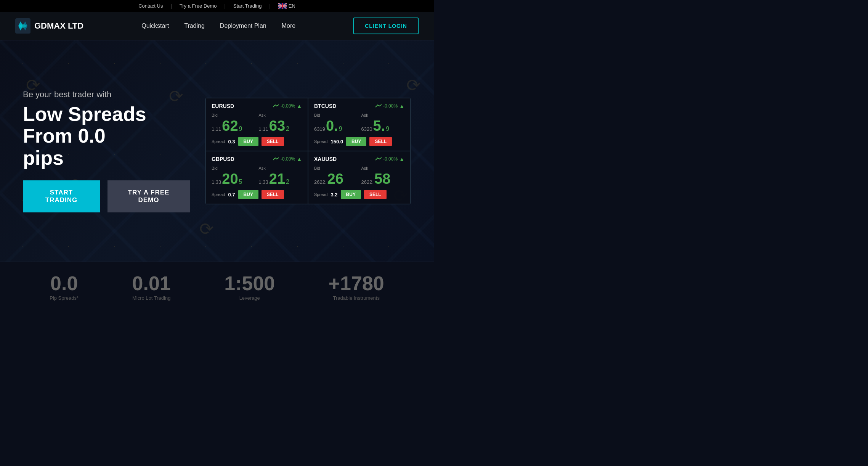 The image size is (868, 466). What do you see at coordinates (336, 126) in the screenshot?
I see `btc-bid-value: 6319 0. 9` at bounding box center [336, 126].